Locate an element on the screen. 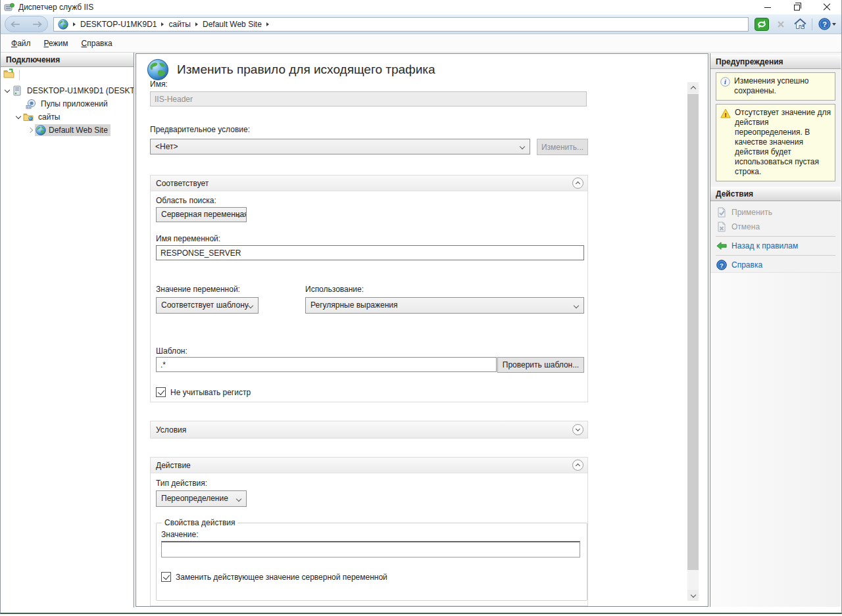 Image resolution: width=842 pixels, height=616 pixels. help-label: Справка is located at coordinates (747, 265).